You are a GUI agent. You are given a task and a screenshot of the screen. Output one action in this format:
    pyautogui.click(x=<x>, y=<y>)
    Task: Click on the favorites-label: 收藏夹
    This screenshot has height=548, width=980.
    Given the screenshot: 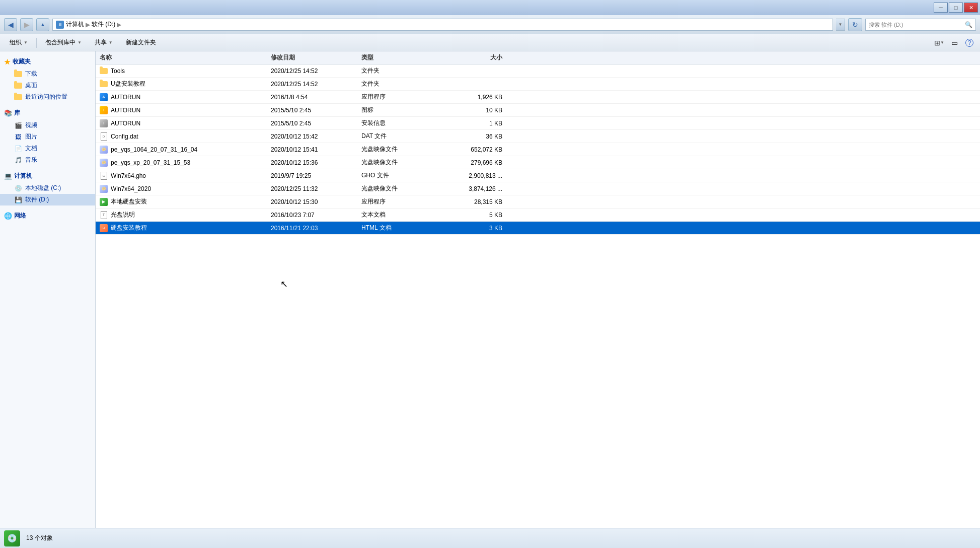 What is the action you would take?
    pyautogui.click(x=22, y=61)
    